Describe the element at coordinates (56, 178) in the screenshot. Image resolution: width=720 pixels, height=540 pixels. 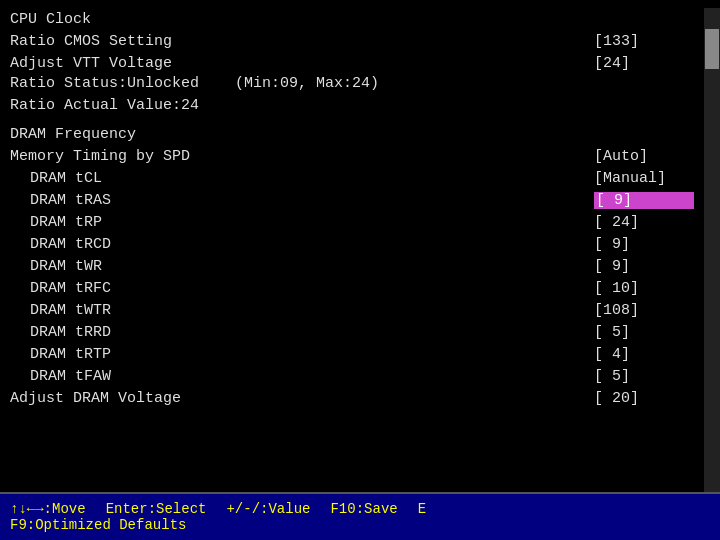
I see `dram-tcl-label: DRAM tCL` at that location.